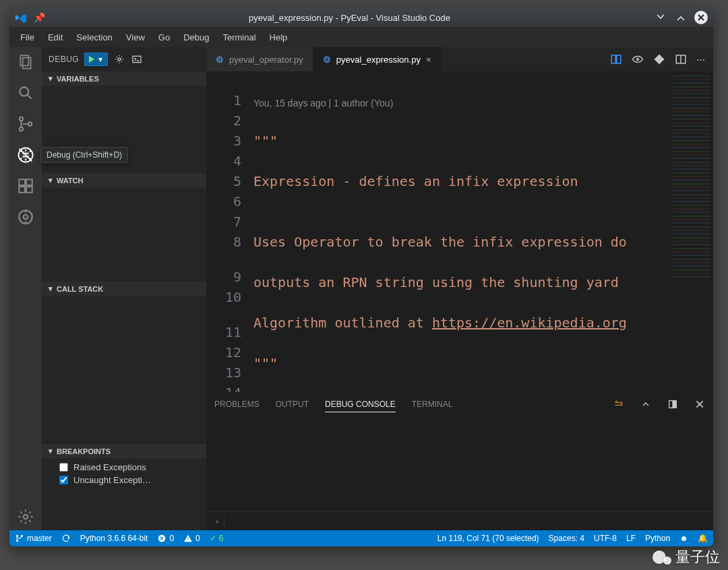 Image resolution: width=728 pixels, height=570 pixels. I want to click on more-actions-icon: ⋯, so click(701, 59).